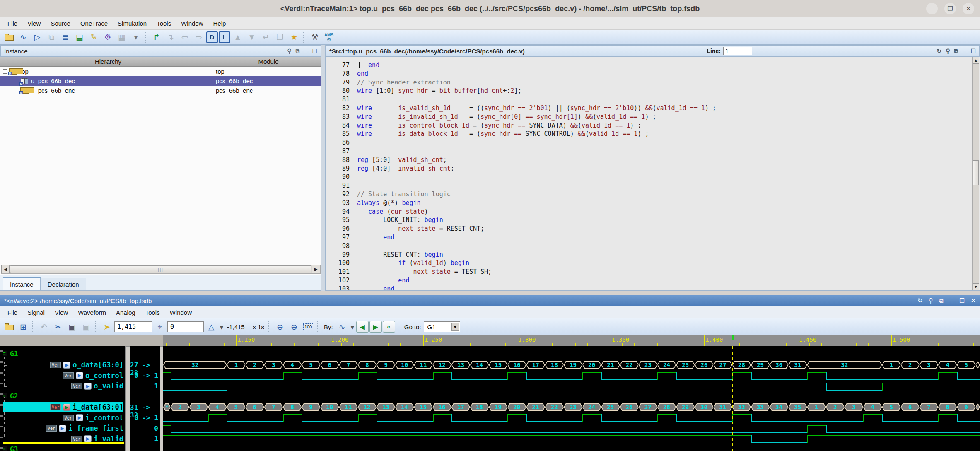  What do you see at coordinates (268, 61) in the screenshot?
I see `module-column-header: Module` at bounding box center [268, 61].